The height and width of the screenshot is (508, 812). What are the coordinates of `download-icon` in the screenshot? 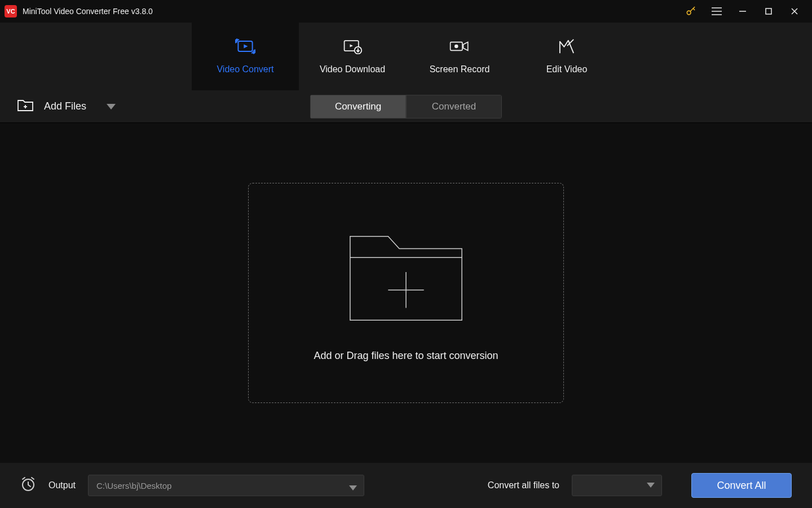 It's located at (352, 47).